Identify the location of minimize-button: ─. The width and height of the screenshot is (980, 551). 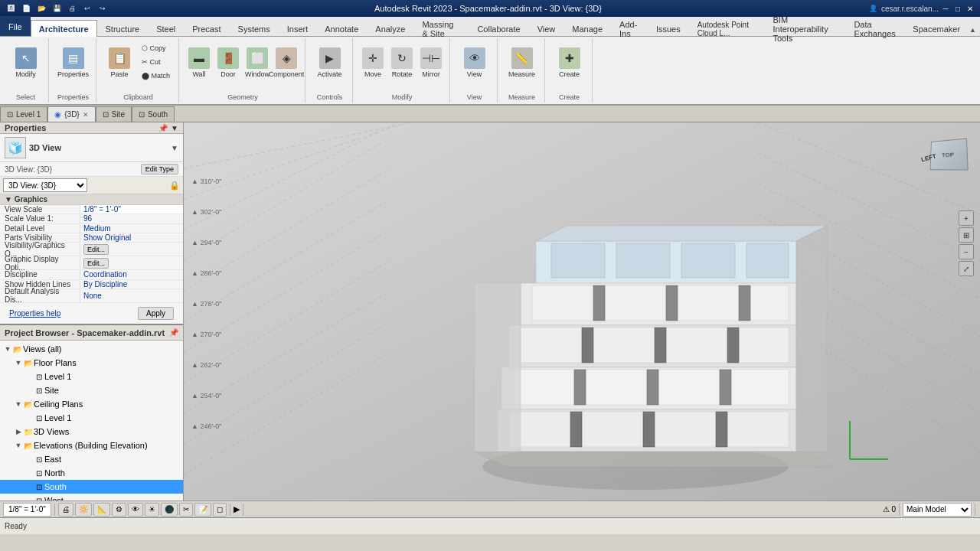
(946, 8).